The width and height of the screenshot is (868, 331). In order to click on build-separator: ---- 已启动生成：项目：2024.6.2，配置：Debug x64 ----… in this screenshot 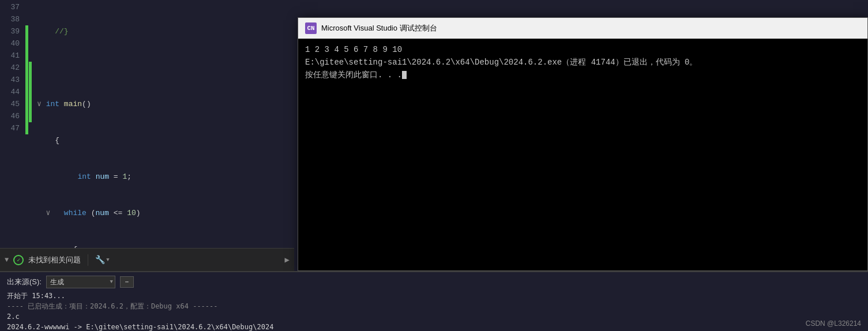, I will do `click(112, 306)`.